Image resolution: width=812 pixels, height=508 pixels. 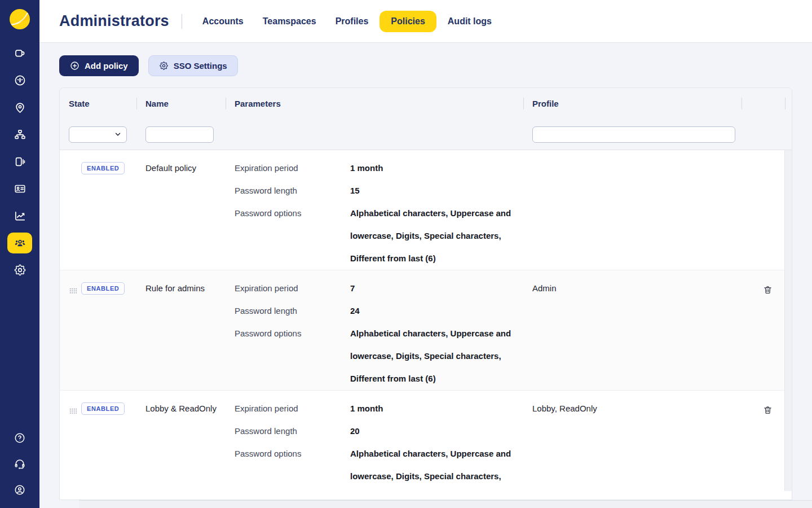 I want to click on sidebar-item-user-circle, so click(x=20, y=490).